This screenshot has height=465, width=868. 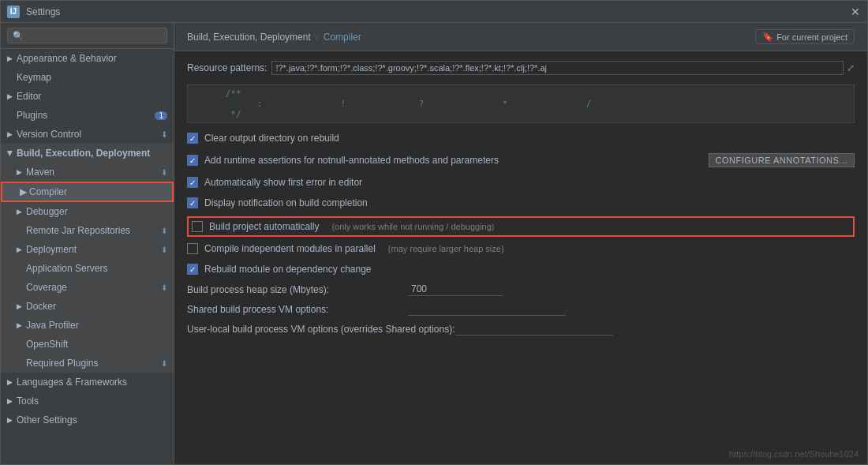 I want to click on add-runtime-checkbox, so click(x=193, y=160).